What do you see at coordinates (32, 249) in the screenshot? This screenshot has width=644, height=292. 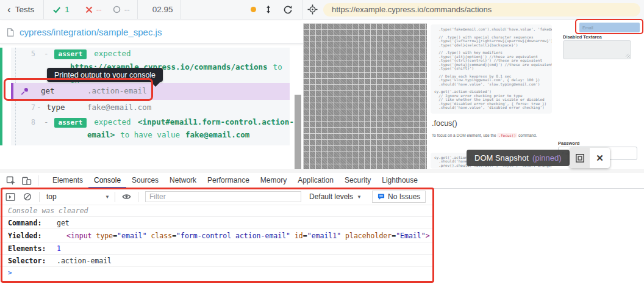 I see `elements-label: Elements:` at bounding box center [32, 249].